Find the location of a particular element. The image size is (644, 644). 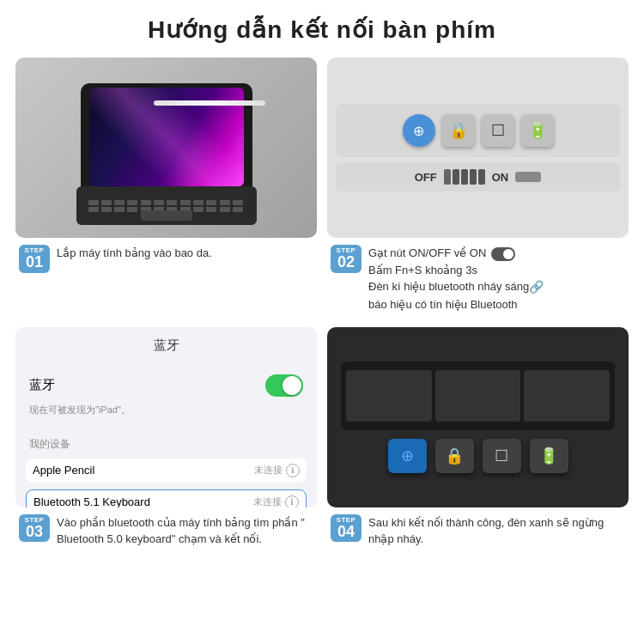

keyboard-special-keys: ⊕ 🔒 ☐ 🔋 is located at coordinates (478, 456).